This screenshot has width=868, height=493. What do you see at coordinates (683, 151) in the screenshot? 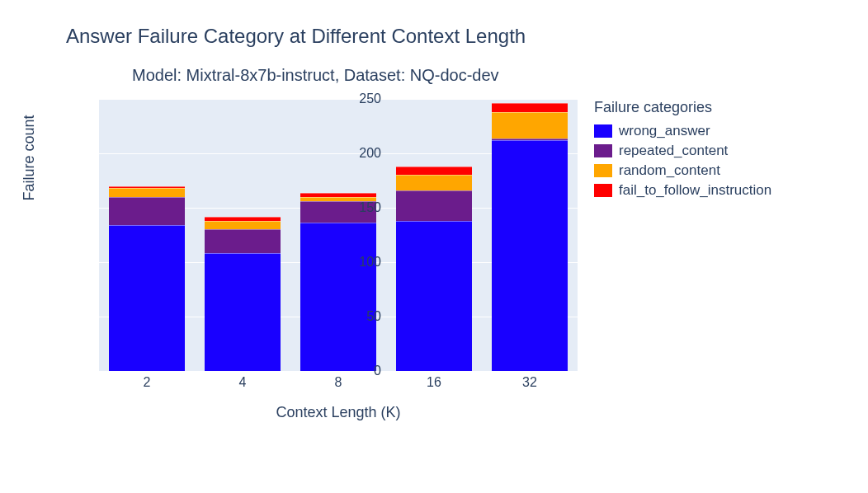
I see `legend-item: repeated_content` at bounding box center [683, 151].